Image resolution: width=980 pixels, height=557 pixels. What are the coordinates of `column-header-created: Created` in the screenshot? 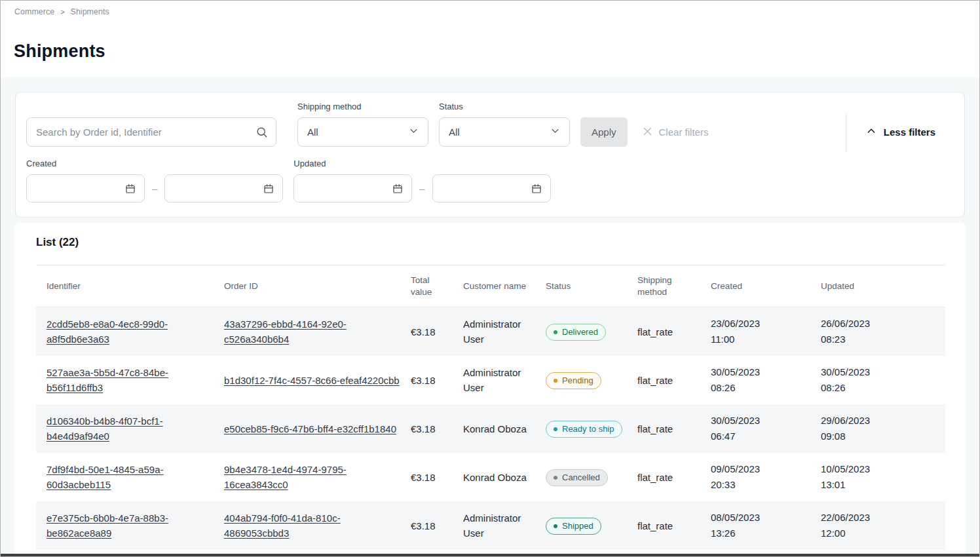 It's located at (766, 286).